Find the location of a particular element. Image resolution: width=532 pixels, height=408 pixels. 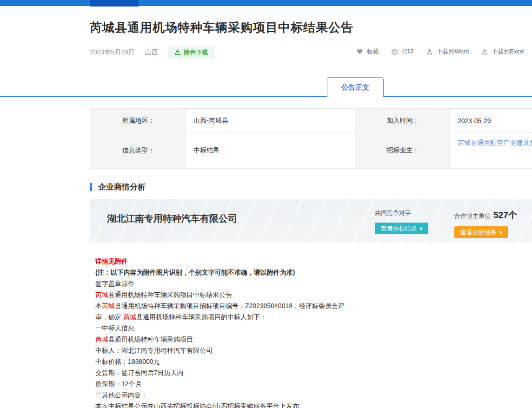

company-name: 湖北江南专用特种汽车有限公司 is located at coordinates (172, 218).